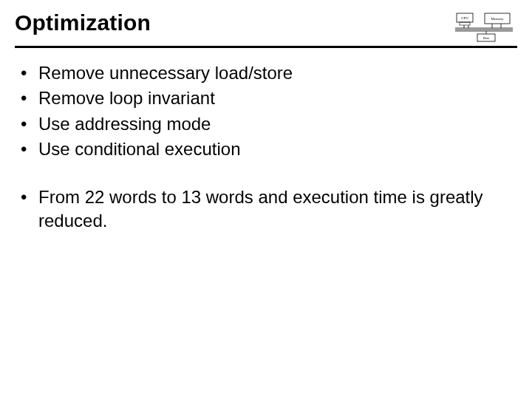 Image resolution: width=532 pixels, height=399 pixels. I want to click on list-item: Use addressing mode, so click(268, 124).